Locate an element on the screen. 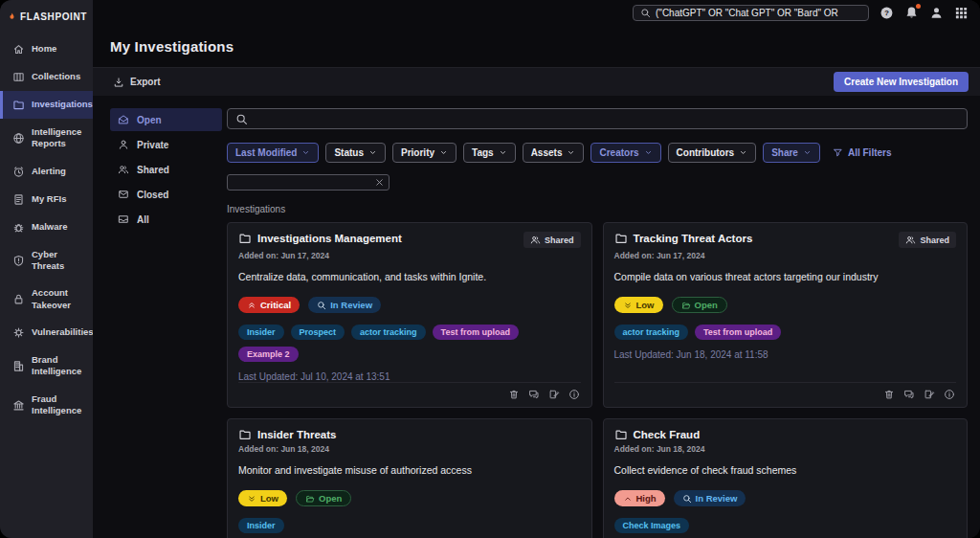 The width and height of the screenshot is (980, 538). tag-pill: Example 2 is located at coordinates (268, 354).